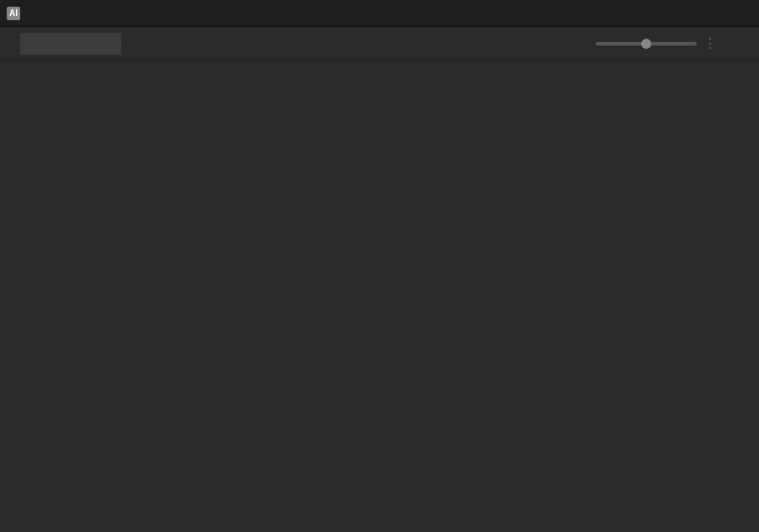 The height and width of the screenshot is (532, 759). Describe the element at coordinates (13, 13) in the screenshot. I see `app-icon: AI` at that location.